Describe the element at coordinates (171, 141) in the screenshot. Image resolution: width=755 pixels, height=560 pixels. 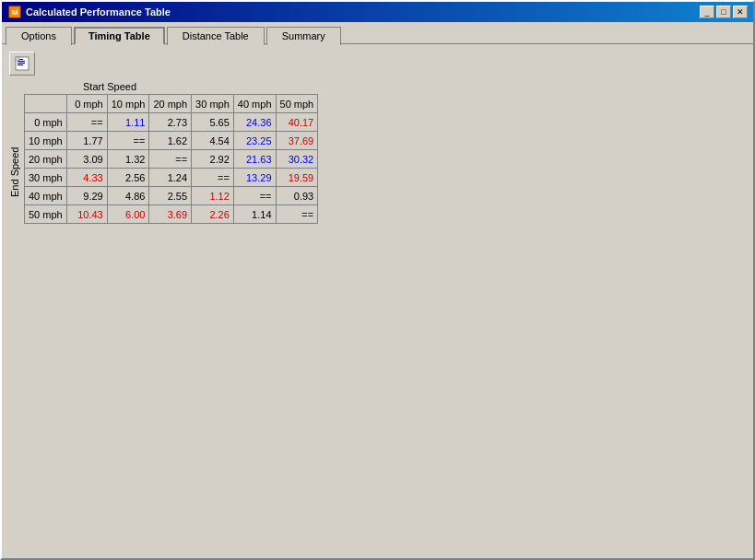
I see `table-row: 10 mph1.77==1.624.5423.2537.69` at that location.